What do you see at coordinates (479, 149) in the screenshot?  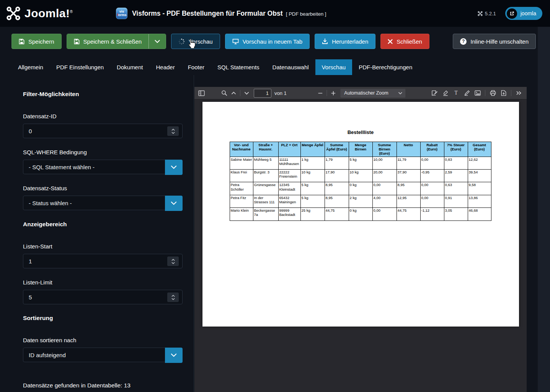 I see `table-header-cell: Gesamt (Euro)` at bounding box center [479, 149].